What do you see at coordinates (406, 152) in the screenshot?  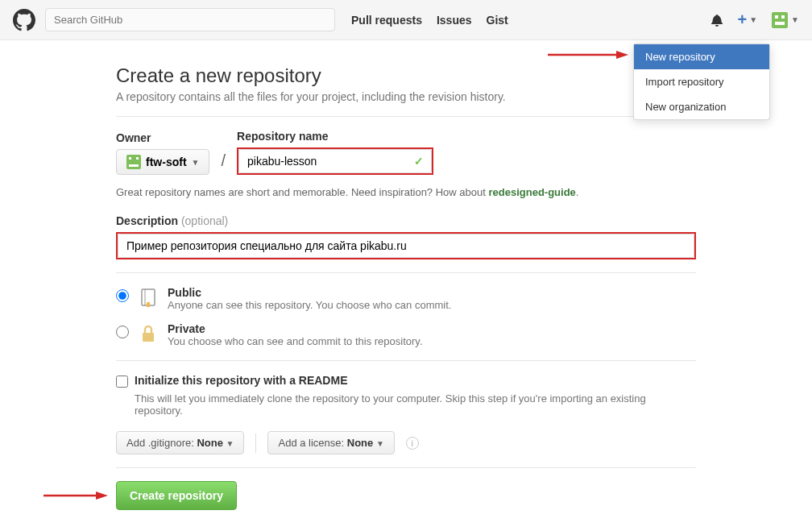 I see `owner-repo-row: Owner ftw-soft ▼ / Repository name ✓` at bounding box center [406, 152].